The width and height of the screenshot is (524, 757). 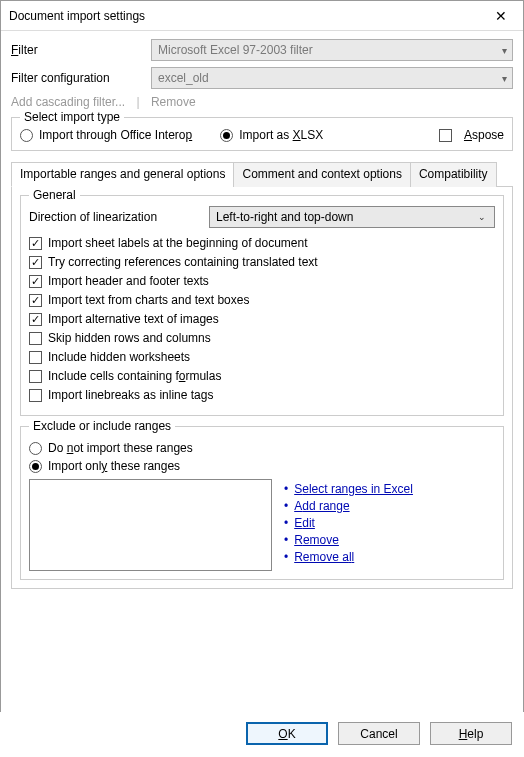 What do you see at coordinates (262, 357) in the screenshot?
I see `chk-hidden-worksheets: Include hidden worksheets` at bounding box center [262, 357].